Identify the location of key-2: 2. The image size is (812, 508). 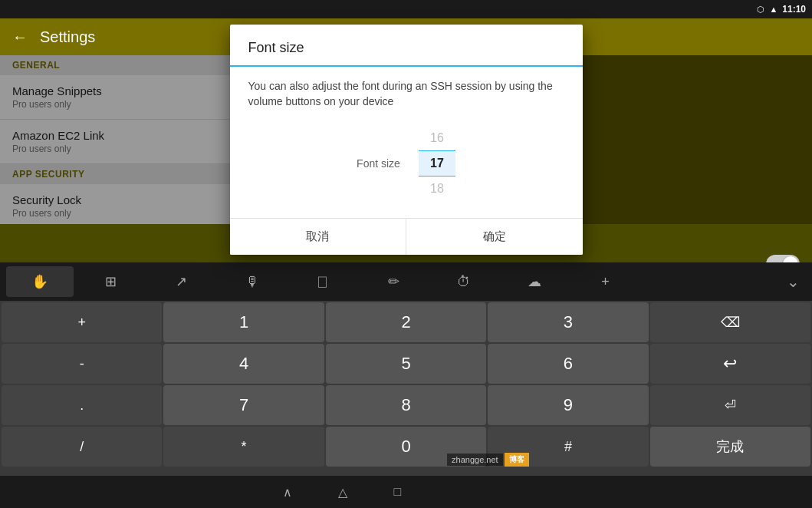
(406, 322).